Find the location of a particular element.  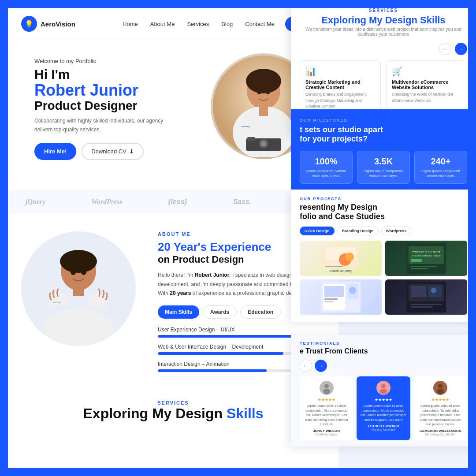

brand-jquery: jQuery is located at coordinates (35, 202).